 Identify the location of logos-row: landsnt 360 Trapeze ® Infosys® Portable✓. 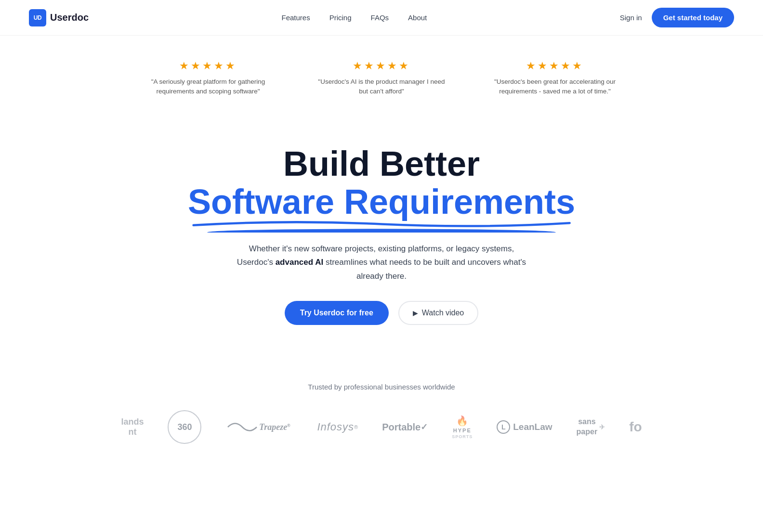
(382, 427).